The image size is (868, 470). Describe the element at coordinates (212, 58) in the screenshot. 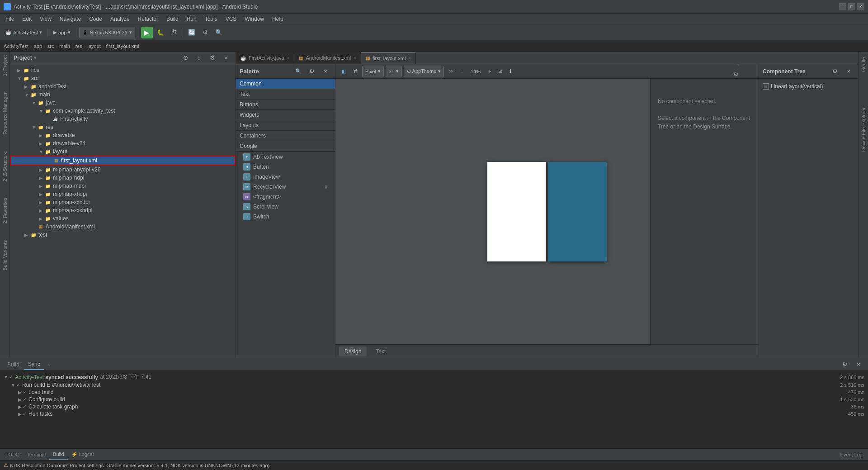

I see `project-settings-icon: ⚙` at that location.